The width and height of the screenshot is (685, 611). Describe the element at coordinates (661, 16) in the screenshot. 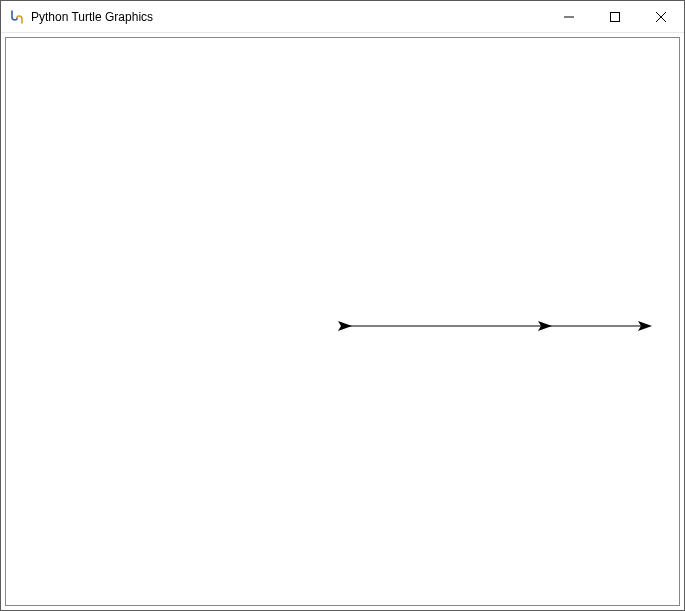

I see `close-button` at that location.